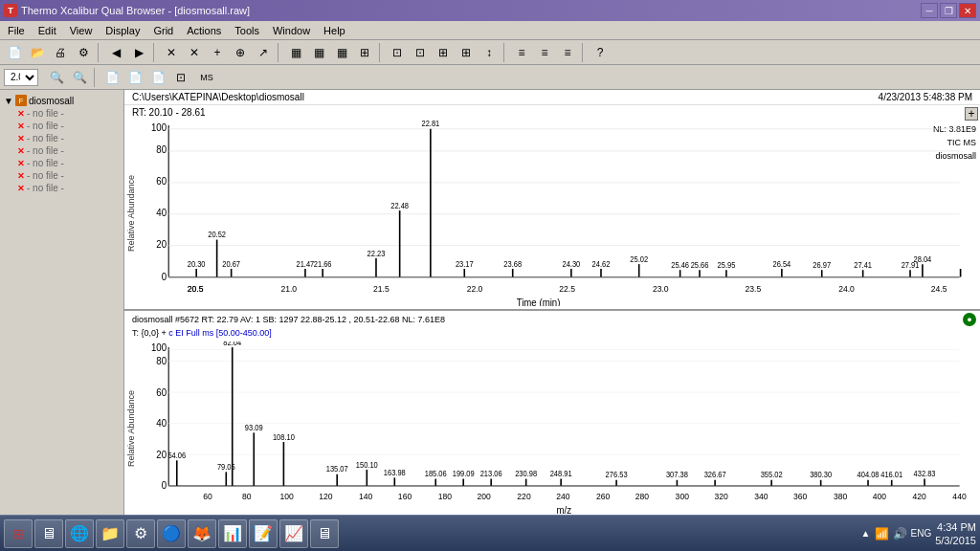 The width and height of the screenshot is (980, 551). Describe the element at coordinates (46, 176) in the screenshot. I see `no-file-label-6: - no file -` at that location.